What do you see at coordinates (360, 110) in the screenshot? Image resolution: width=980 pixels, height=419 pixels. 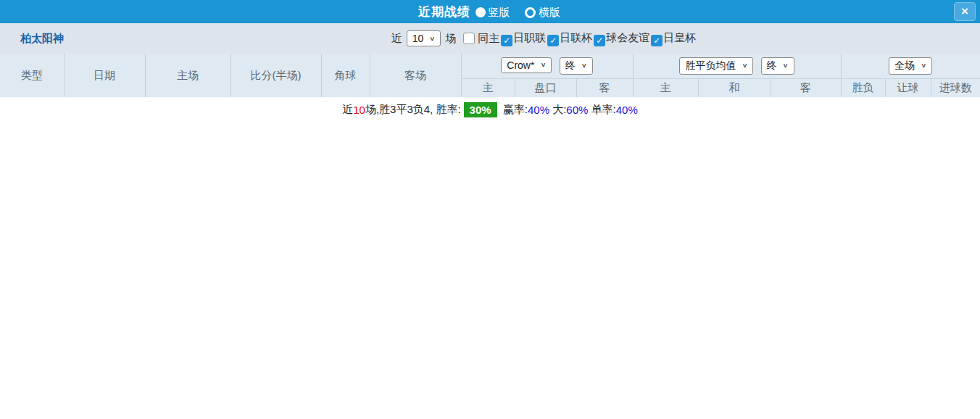 I see `summary-segment: 10` at bounding box center [360, 110].